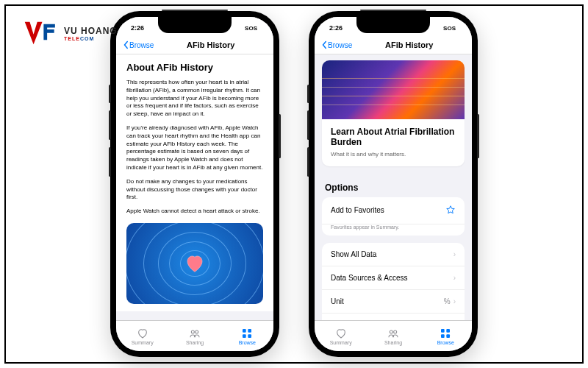 The image size is (588, 368). I want to click on paragraph: Apple Watch cannot detect a heart attack…, so click(195, 212).